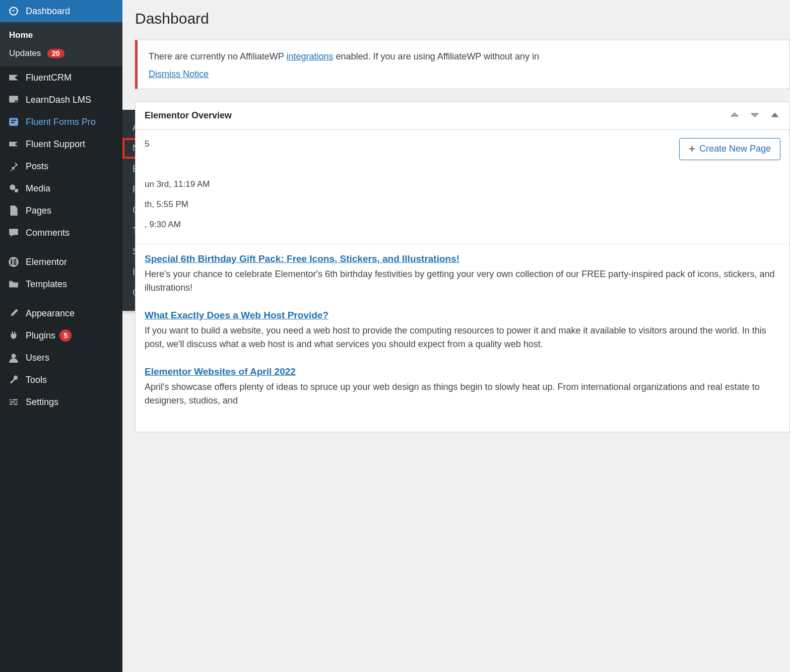 The height and width of the screenshot is (672, 790). I want to click on menu-posts: Posts, so click(61, 166).